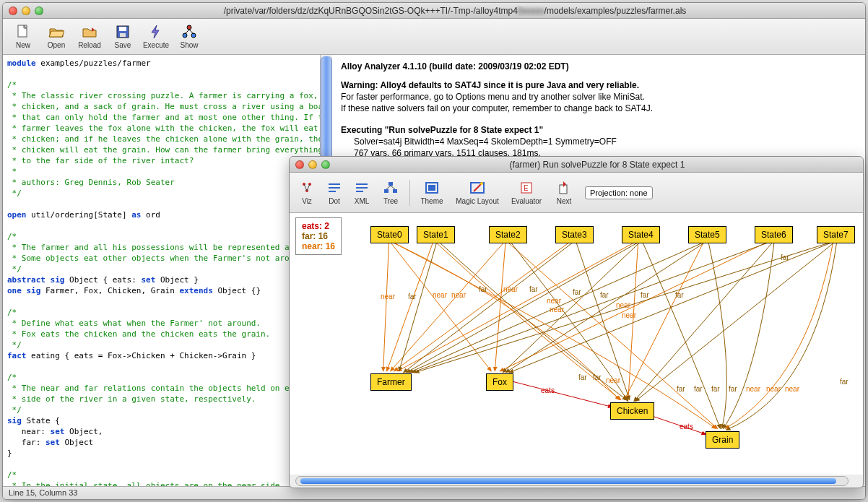  Describe the element at coordinates (56, 37) in the screenshot. I see `open-button: Open` at that location.